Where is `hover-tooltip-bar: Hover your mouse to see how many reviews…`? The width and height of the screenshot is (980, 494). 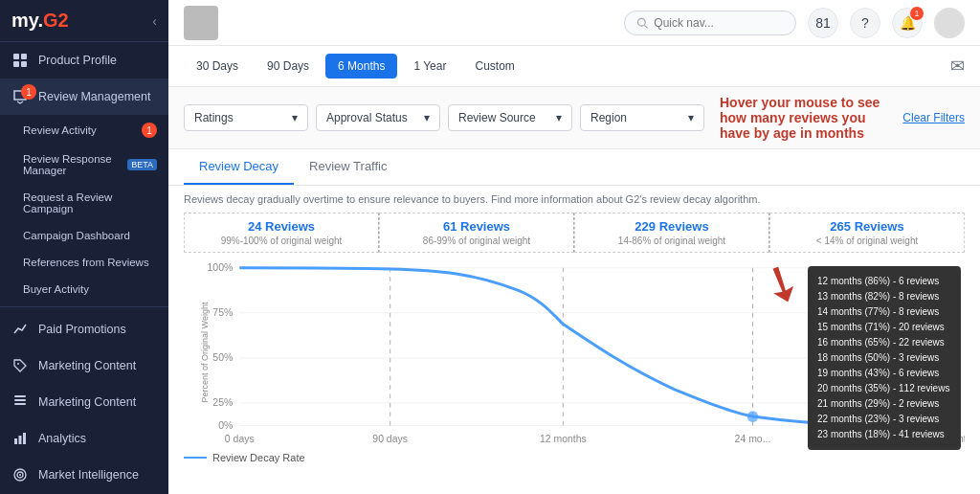
hover-tooltip-bar: Hover your mouse to see how many reviews… is located at coordinates (808, 118).